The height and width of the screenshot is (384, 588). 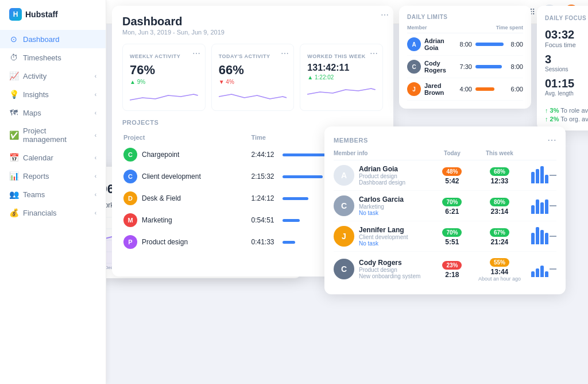 I want to click on member-today: 70% 6:21, so click(x=452, y=206).